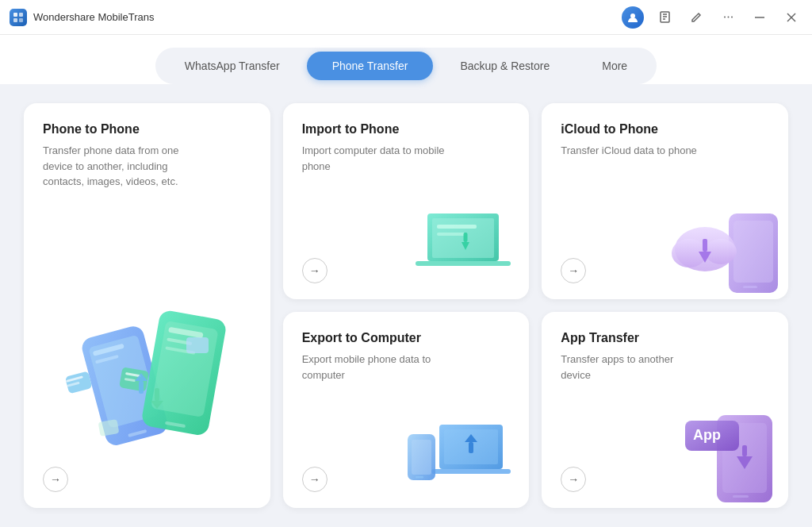 The height and width of the screenshot is (527, 812). I want to click on tab-phone-transfer: Phone Transfer, so click(370, 66).